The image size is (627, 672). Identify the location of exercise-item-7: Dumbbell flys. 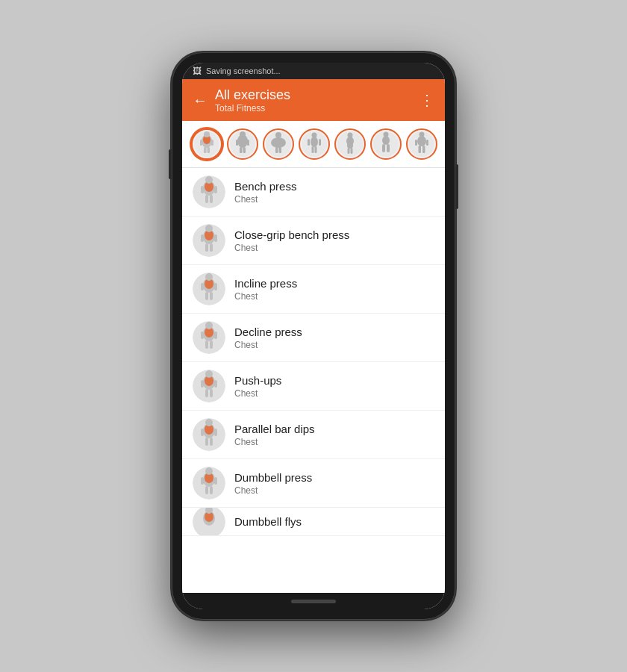
(314, 522).